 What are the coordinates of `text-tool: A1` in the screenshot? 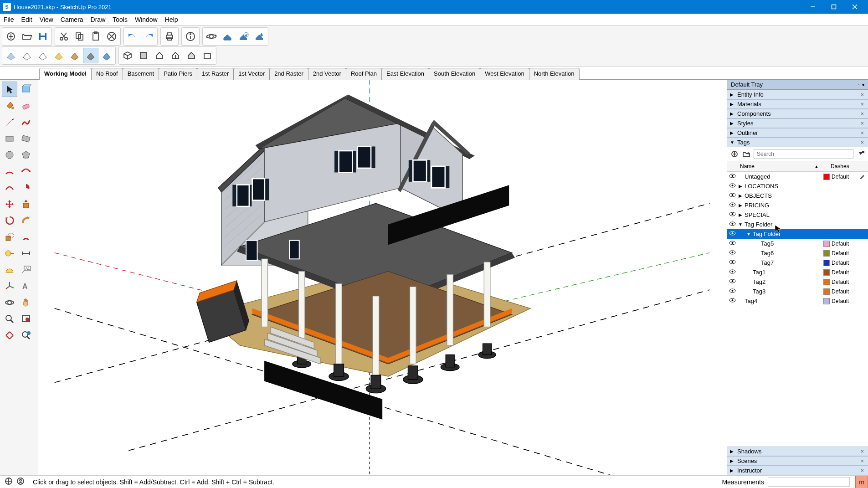 It's located at (26, 270).